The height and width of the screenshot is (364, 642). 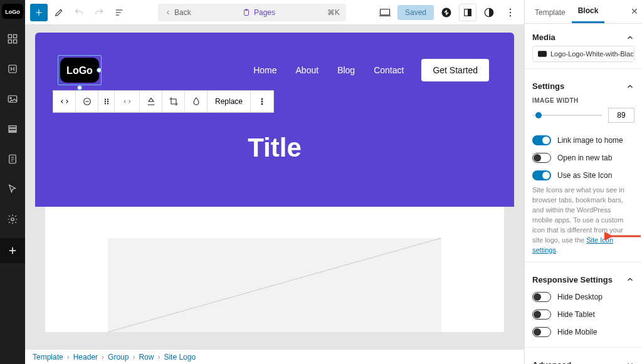 What do you see at coordinates (576, 315) in the screenshot?
I see `hide-tablet-label: Hide Tablet` at bounding box center [576, 315].